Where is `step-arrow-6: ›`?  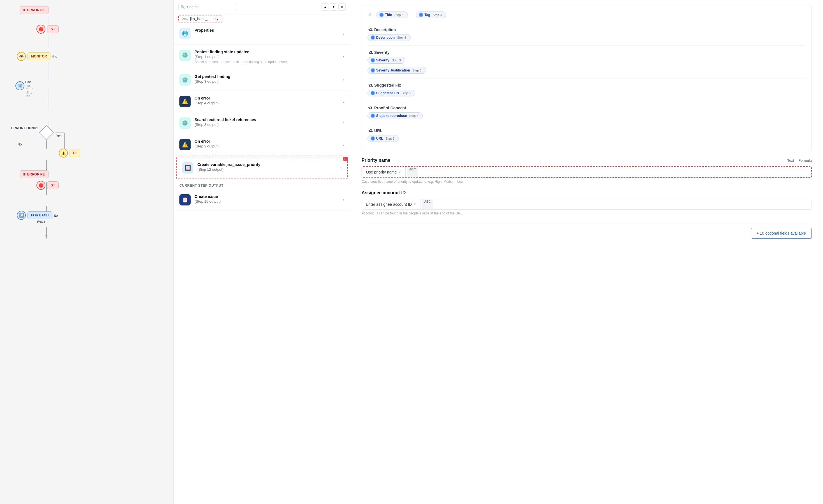
step-arrow-6: › is located at coordinates (341, 168).